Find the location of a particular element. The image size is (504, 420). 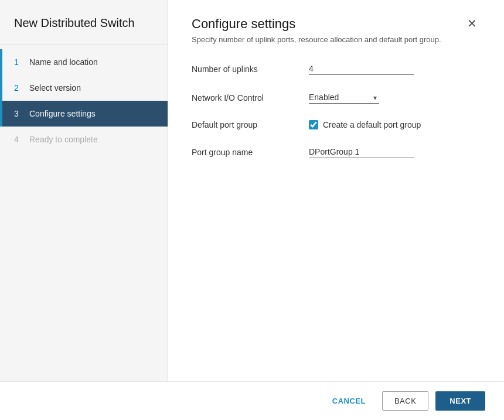

default-port-field: Create a default port group is located at coordinates (395, 125).